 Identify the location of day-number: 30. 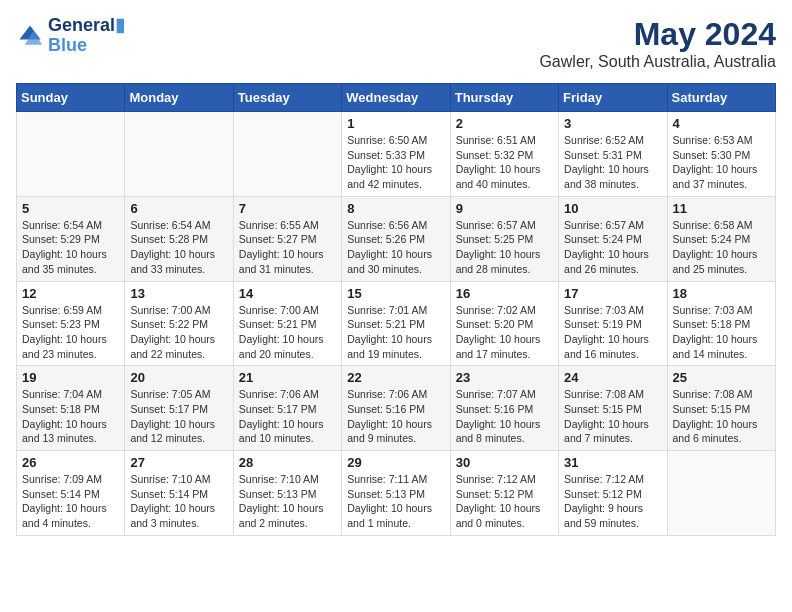
(504, 462).